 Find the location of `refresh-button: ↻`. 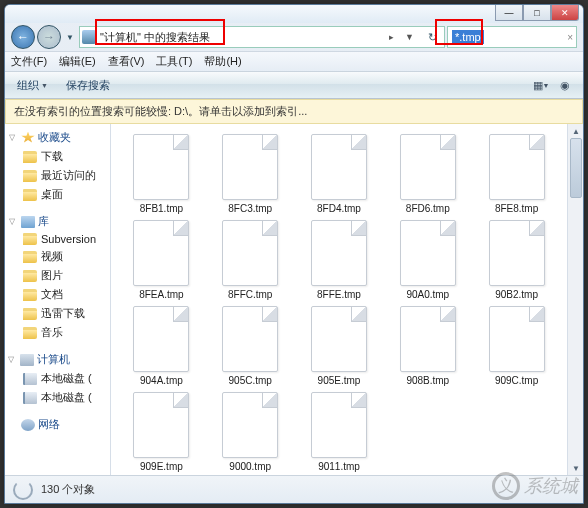

refresh-button: ↻ is located at coordinates (432, 38).